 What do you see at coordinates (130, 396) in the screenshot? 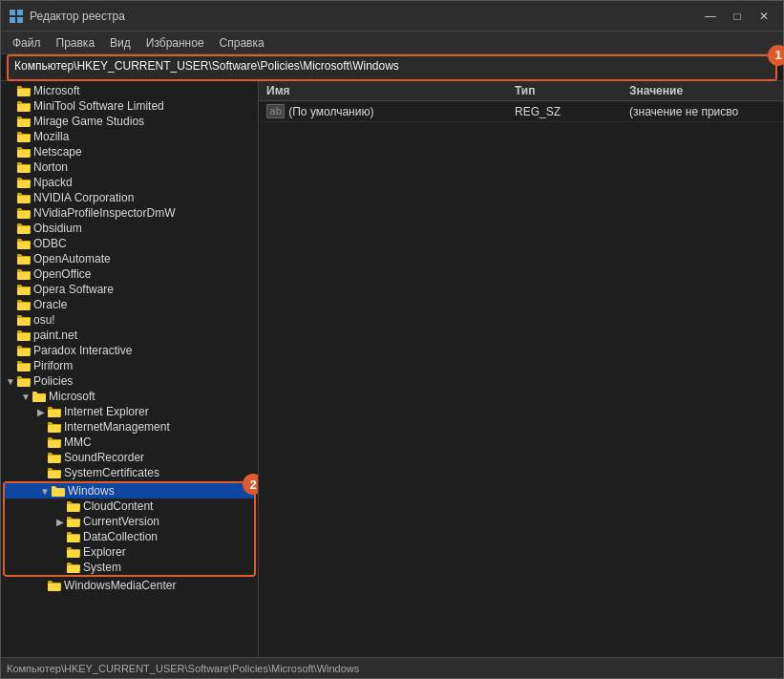
I see `tree-item: ▼ Microsoft` at bounding box center [130, 396].